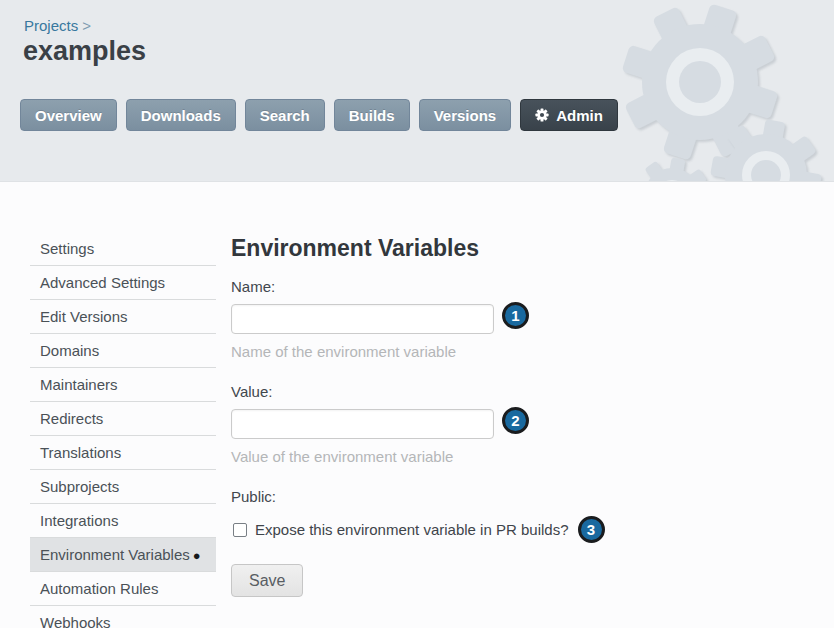 The height and width of the screenshot is (628, 834). Describe the element at coordinates (516, 420) in the screenshot. I see `step-badge-2: 2` at that location.